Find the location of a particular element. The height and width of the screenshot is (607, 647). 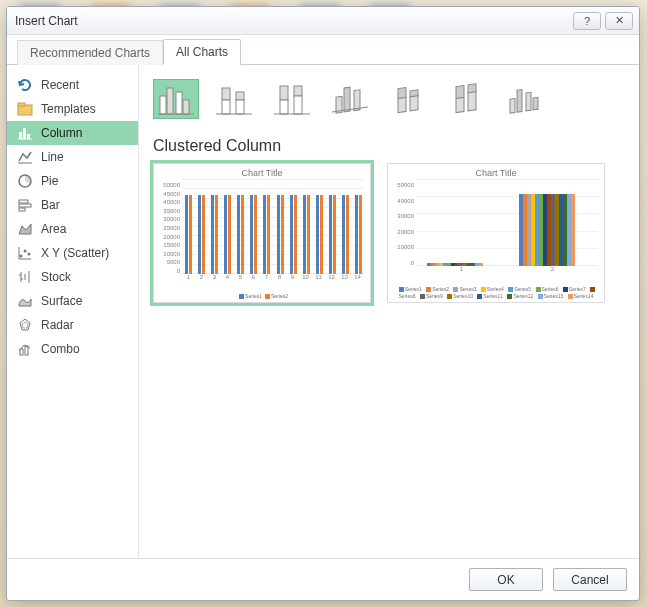

dialog-footer: OK Cancel is located at coordinates (323, 579).